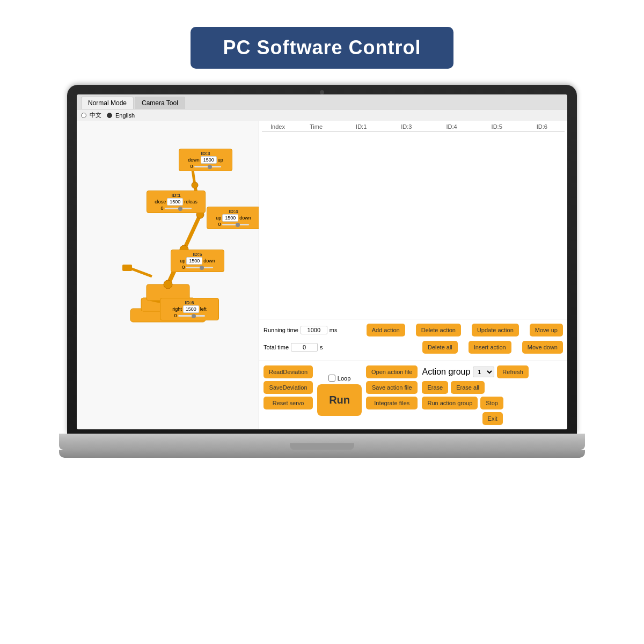  What do you see at coordinates (392, 403) in the screenshot?
I see `integrate-files-button: Integrate files` at bounding box center [392, 403].